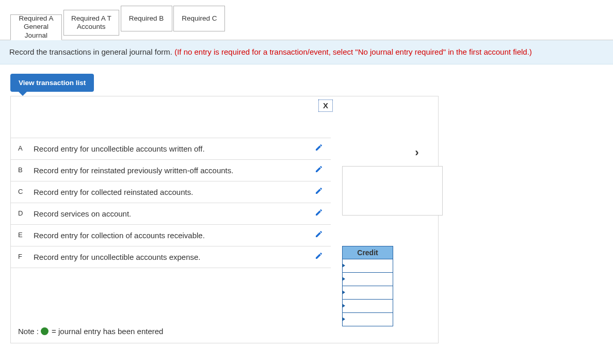 The height and width of the screenshot is (364, 613). Describe the element at coordinates (52, 82) in the screenshot. I see `view-transaction-list-button: View transaction list` at that location.